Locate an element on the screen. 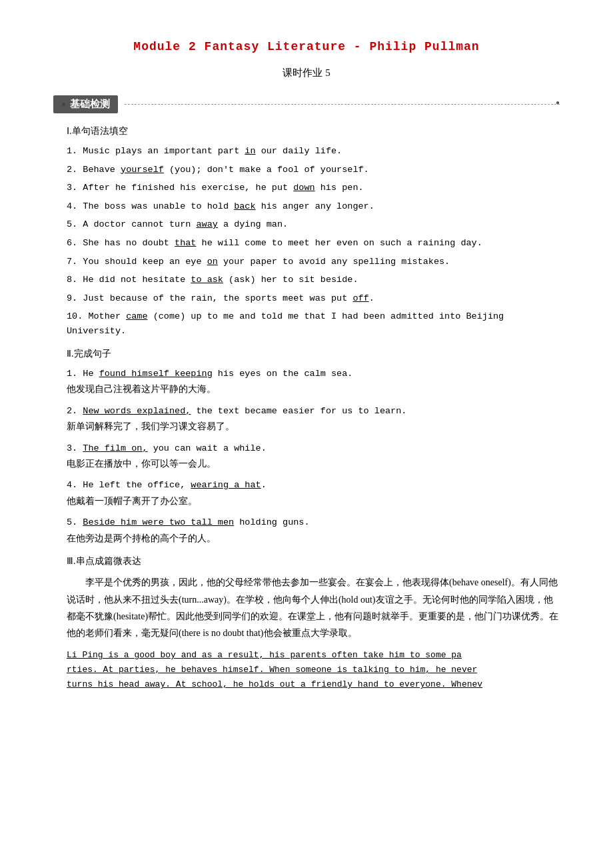  completion-item: 2. New words explained, the text became … is located at coordinates (313, 419).